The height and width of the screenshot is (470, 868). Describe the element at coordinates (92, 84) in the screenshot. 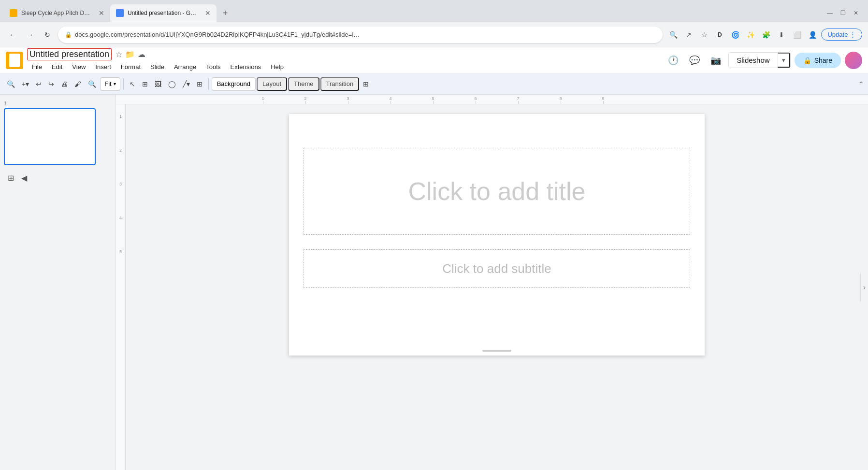

I see `zoom-out-button: 🔍` at that location.